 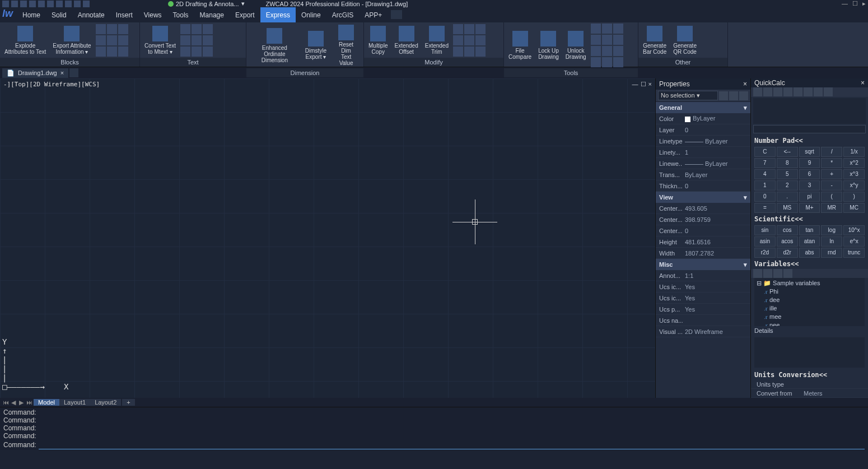 I want to click on menu-tab-annotate: Annotate, so click(x=91, y=15).